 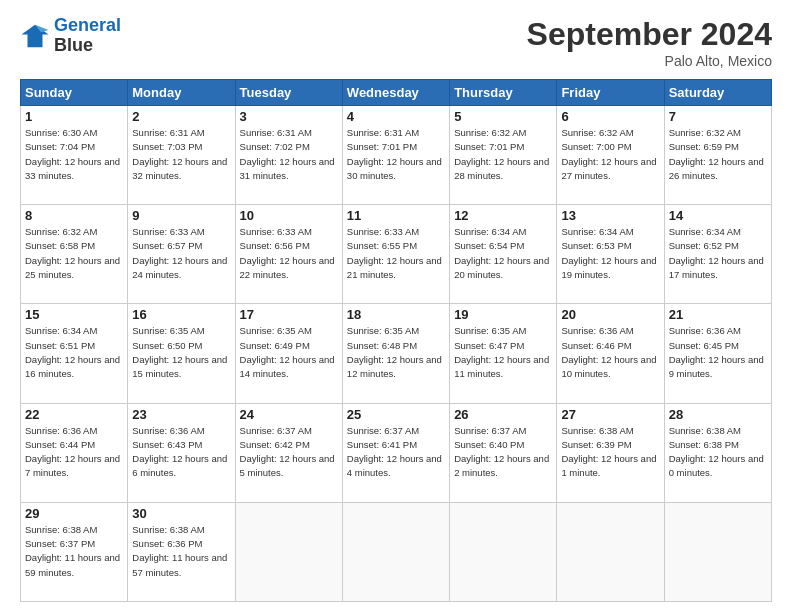 I want to click on title-block: September 2024 Palo Alto, Mexico, so click(x=650, y=42).